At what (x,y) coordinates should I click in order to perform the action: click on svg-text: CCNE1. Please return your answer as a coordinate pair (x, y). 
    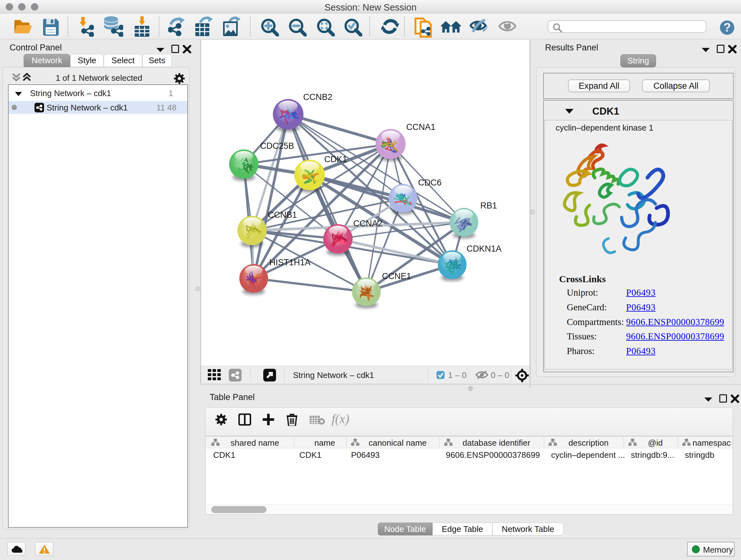
    Looking at the image, I should click on (397, 276).